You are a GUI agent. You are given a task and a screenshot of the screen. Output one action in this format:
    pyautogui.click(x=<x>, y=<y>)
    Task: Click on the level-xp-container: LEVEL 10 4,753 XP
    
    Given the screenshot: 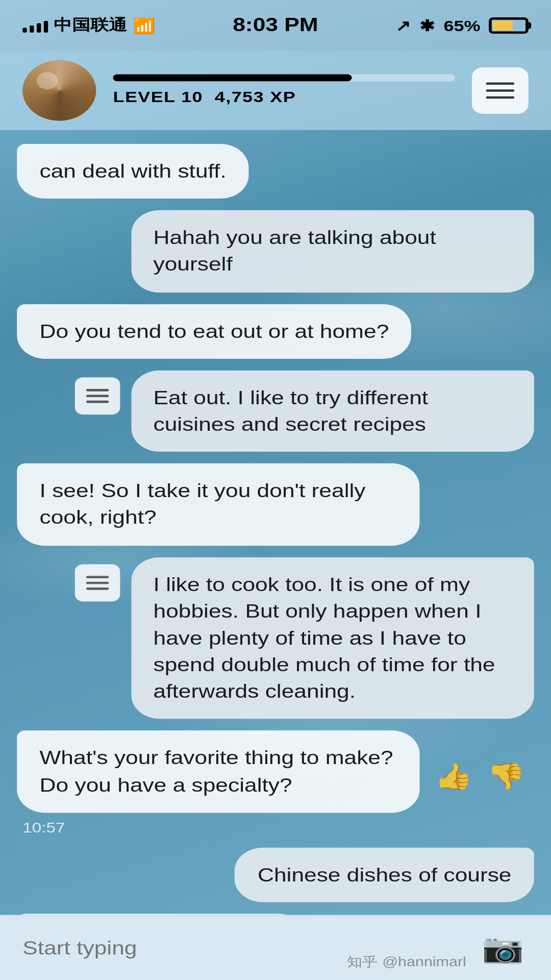 What is the action you would take?
    pyautogui.click(x=284, y=91)
    